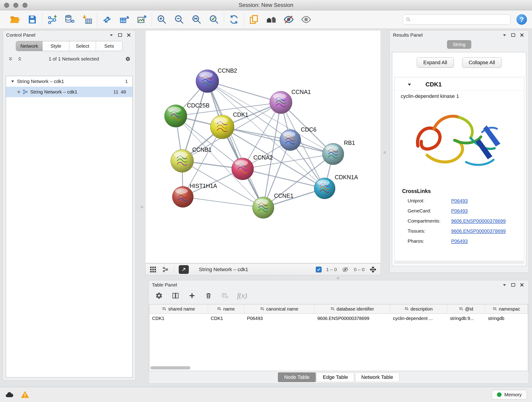  What do you see at coordinates (29, 46) in the screenshot?
I see `tab-network: Network` at bounding box center [29, 46].